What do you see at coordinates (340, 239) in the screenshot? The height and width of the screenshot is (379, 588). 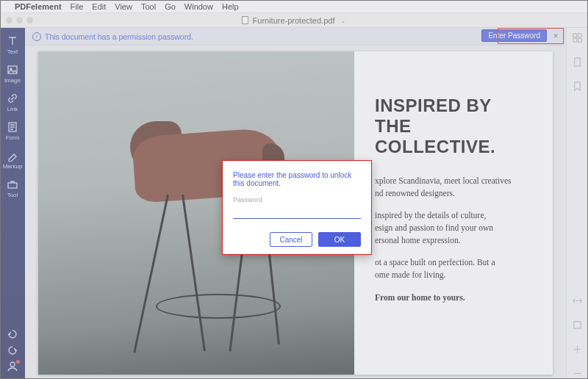 I see `ok-button: OK` at bounding box center [340, 239].